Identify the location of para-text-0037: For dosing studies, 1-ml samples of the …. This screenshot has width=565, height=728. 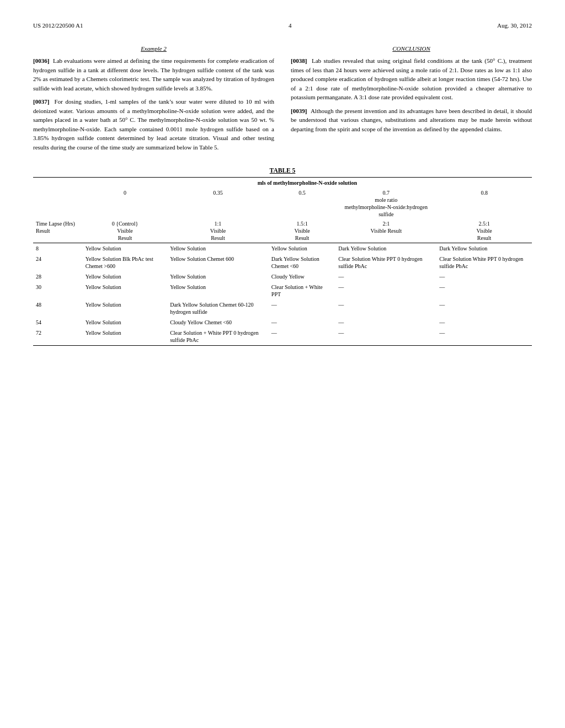
(153, 125).